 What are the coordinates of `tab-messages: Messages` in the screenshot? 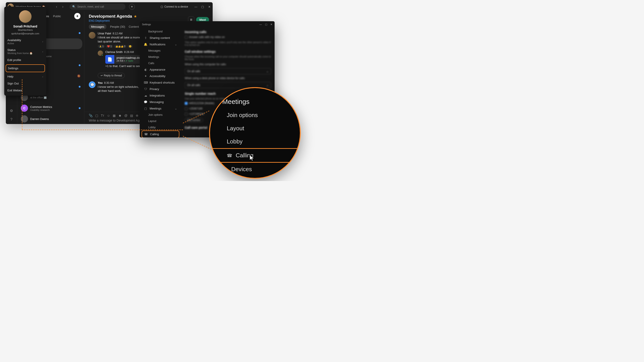 It's located at (98, 27).